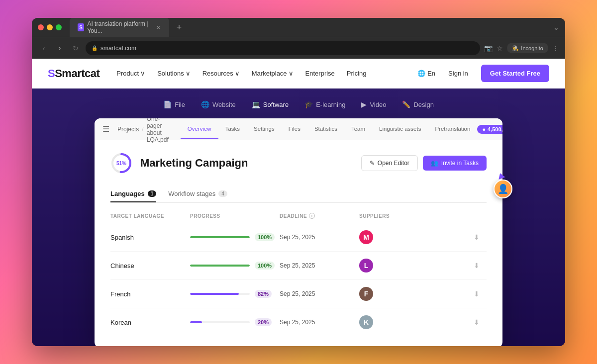  What do you see at coordinates (44, 48) in the screenshot?
I see `back-button: ‹` at bounding box center [44, 48].